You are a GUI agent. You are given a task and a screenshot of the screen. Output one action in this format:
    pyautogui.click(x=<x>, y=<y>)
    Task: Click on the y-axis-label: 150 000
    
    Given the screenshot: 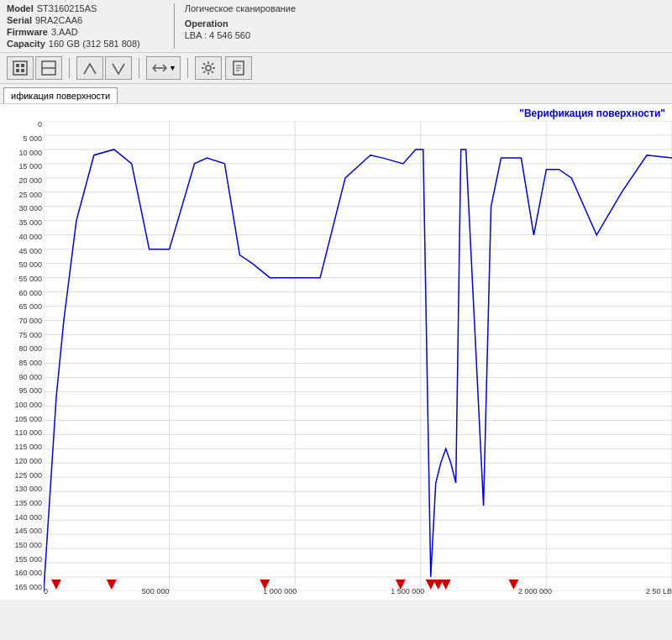 What is the action you would take?
    pyautogui.click(x=22, y=546)
    